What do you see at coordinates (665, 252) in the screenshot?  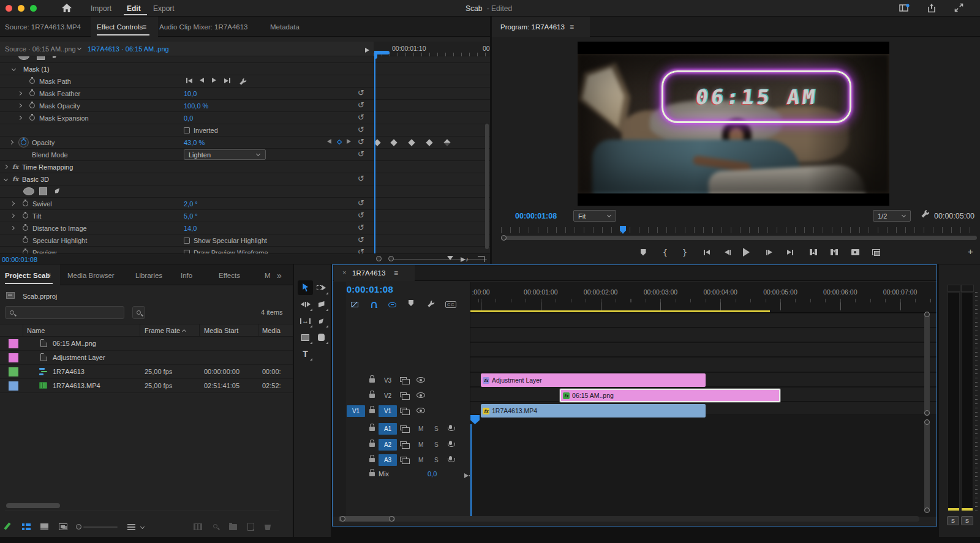 I see `mark-in-button: {` at bounding box center [665, 252].